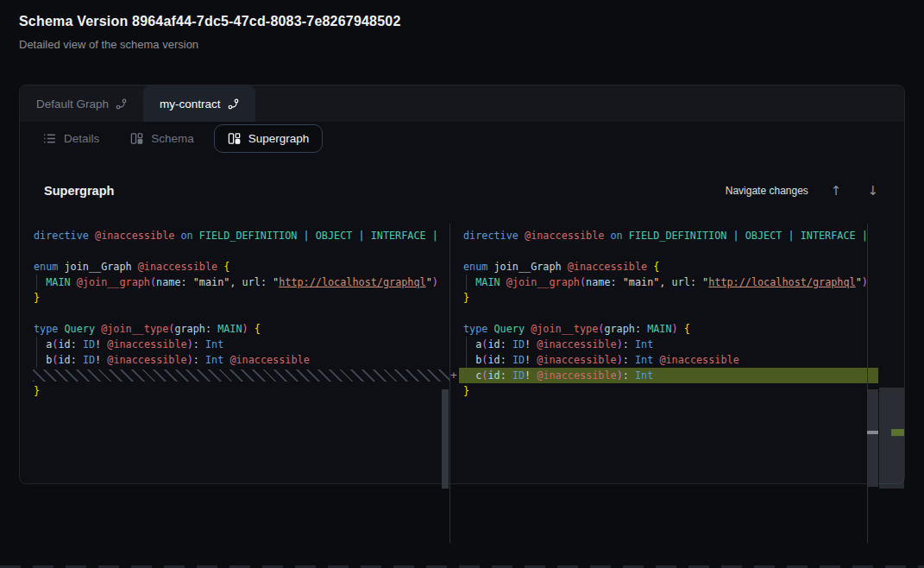  I want to click on tab-label: Default Graph, so click(72, 104).